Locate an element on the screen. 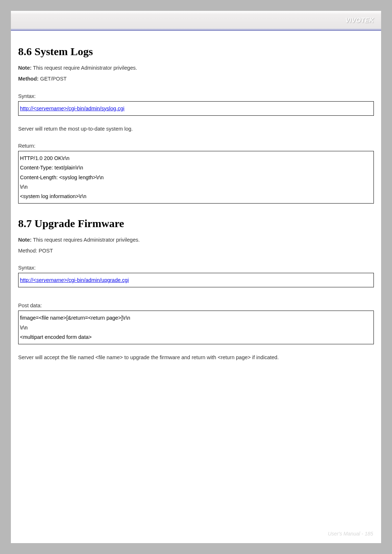  syslog-description: Server will return the most up-to-date s… is located at coordinates (196, 129).